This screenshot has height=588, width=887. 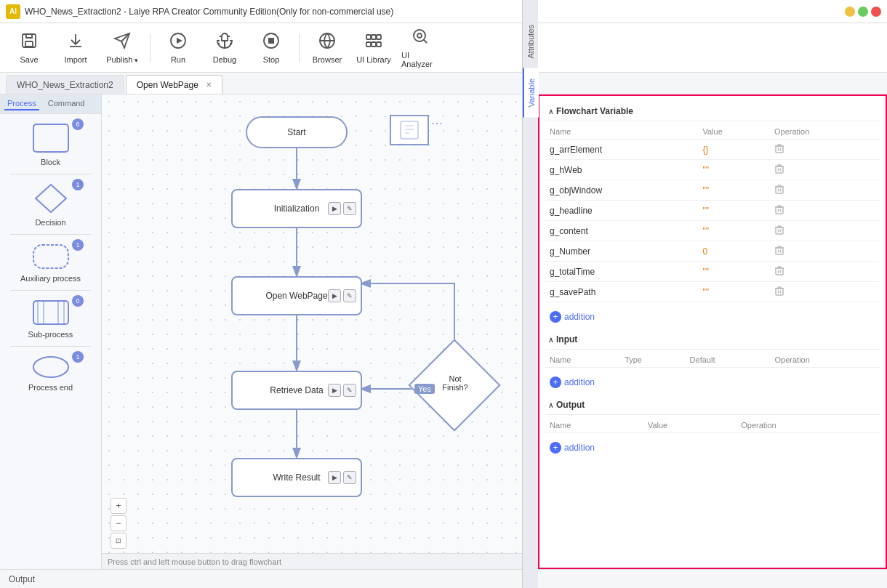 What do you see at coordinates (174, 84) in the screenshot?
I see `tab-open-webpage: Open WebPage ✕` at bounding box center [174, 84].